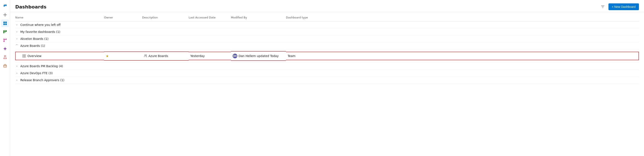 The image size is (644, 156). Describe the element at coordinates (17, 46) in the screenshot. I see `chevron-icon-azure-boards: ›` at that location.